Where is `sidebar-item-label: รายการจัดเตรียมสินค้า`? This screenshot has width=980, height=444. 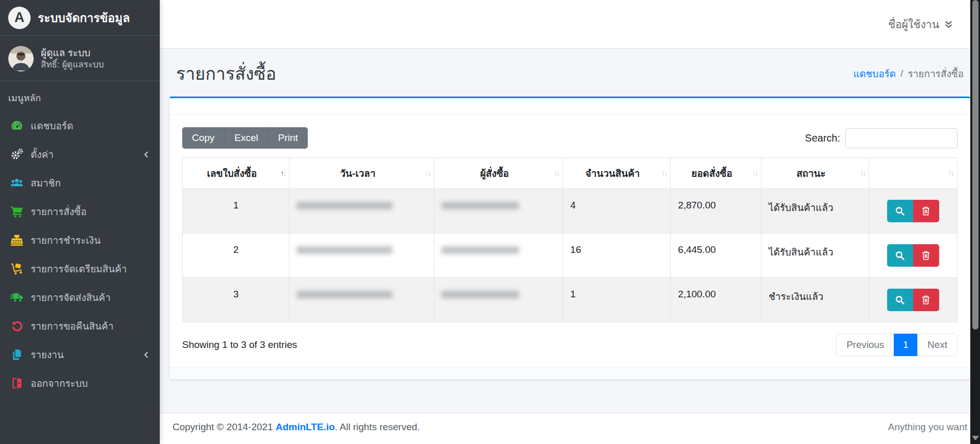
sidebar-item-label: รายการจัดเตรียมสินค้า is located at coordinates (79, 269).